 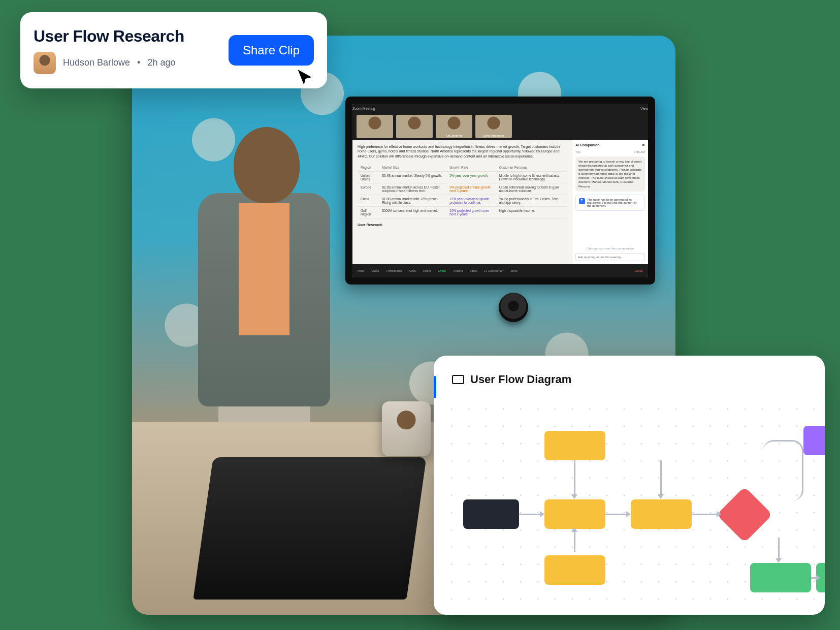 I want to click on cell-size: $500M concentrated high-end market., so click(x=412, y=212).